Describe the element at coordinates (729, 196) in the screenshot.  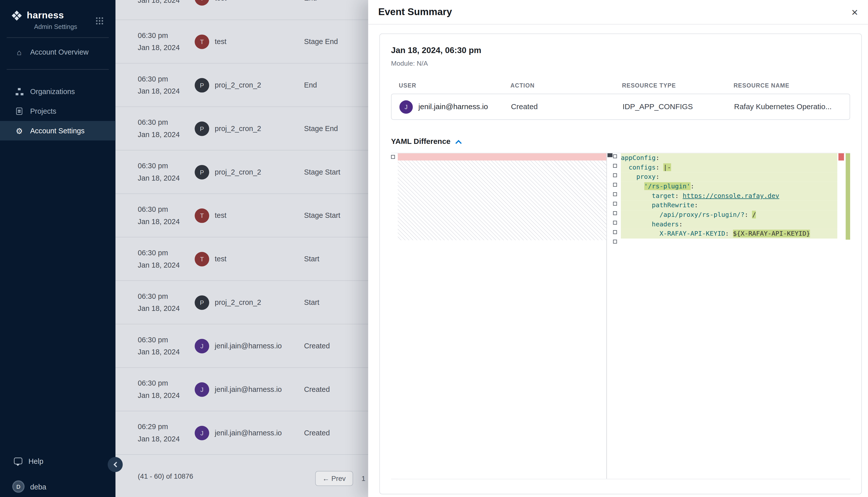
I see `yaml-line: target: https://console.rafay.dev` at that location.